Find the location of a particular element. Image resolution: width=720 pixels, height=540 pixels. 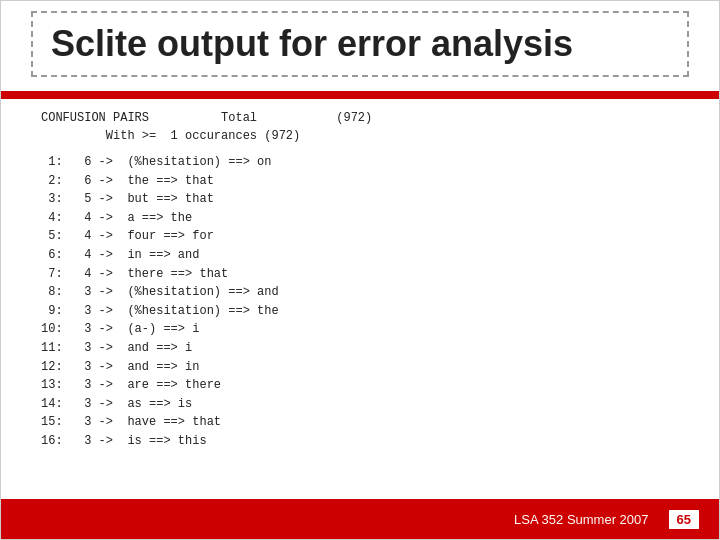

table-row: 5: 4 -> four ==> for is located at coordinates (360, 236).